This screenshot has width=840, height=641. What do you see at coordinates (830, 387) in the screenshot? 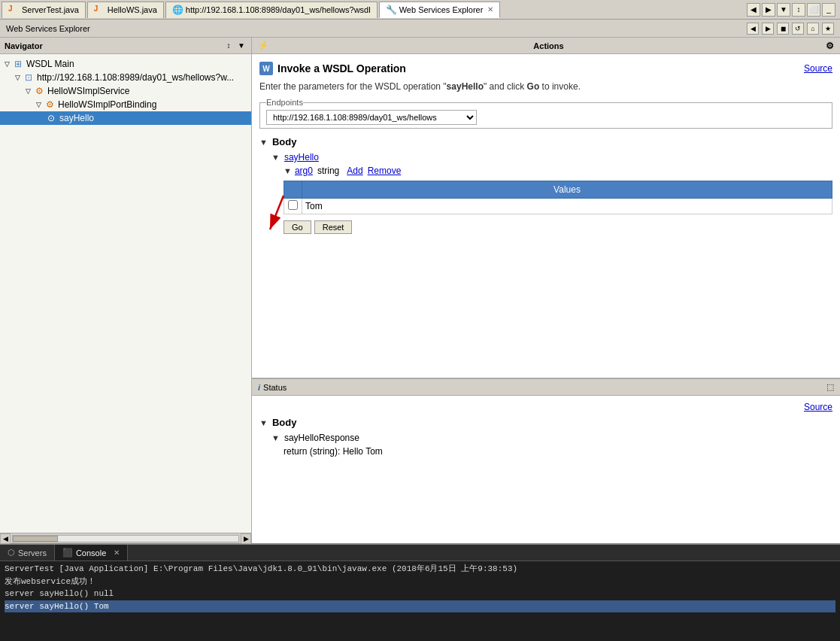
I see `status-expand-icon: ⬚` at bounding box center [830, 387].